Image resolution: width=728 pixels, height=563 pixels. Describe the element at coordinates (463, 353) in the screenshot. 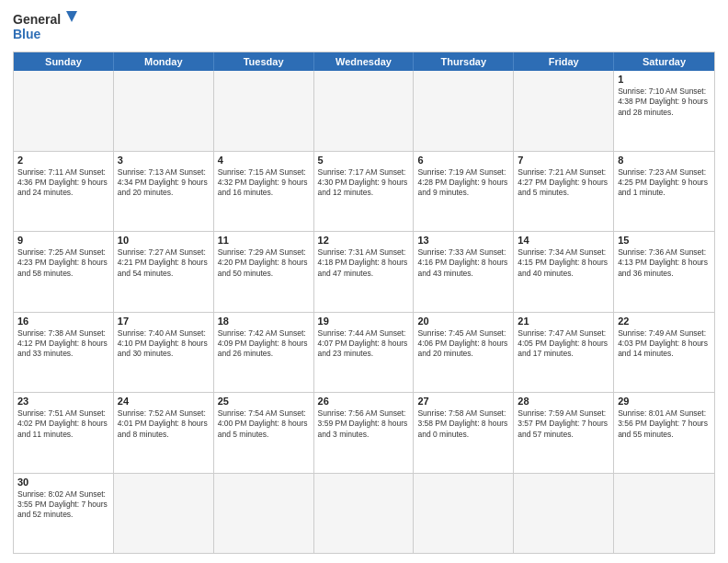

I see `day-cell-20: 20Sunrise: 7:45 AM Sunset: 4:06 PM Dayli…` at that location.